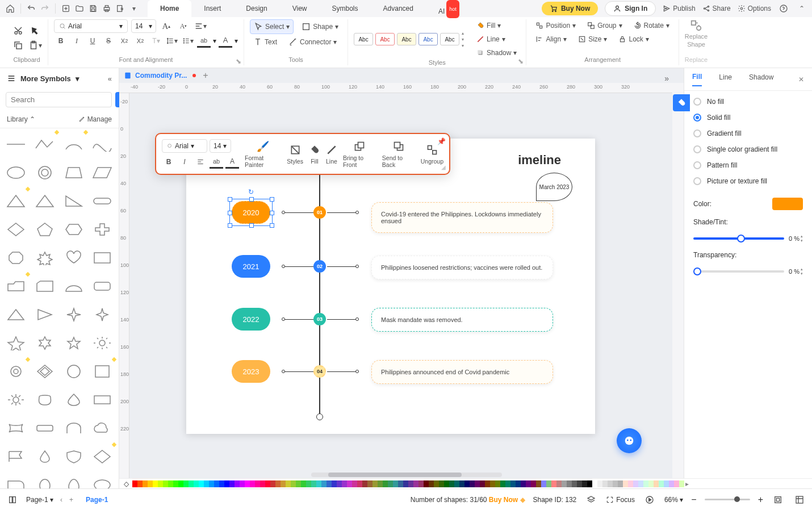  I want to click on rp-tab-shadow: Shadow, so click(761, 80).